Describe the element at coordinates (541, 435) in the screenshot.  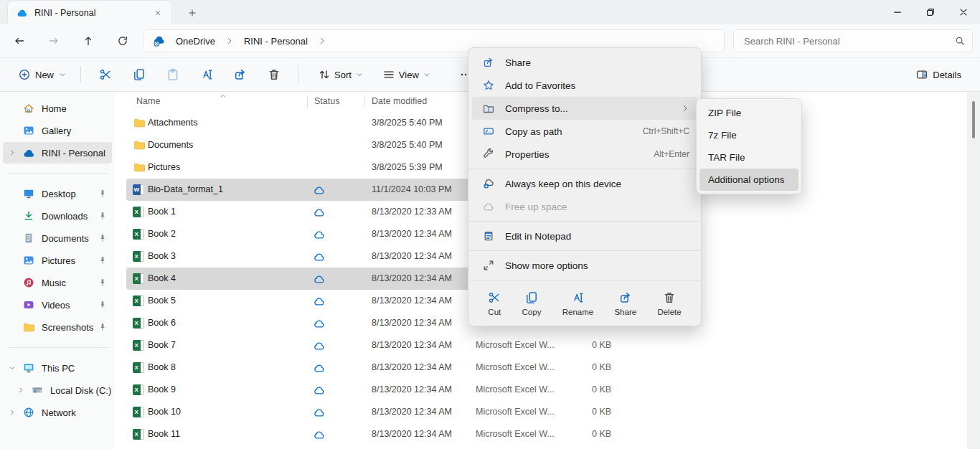
I see `file-row: X Book 11 8/13/2020 12:34 AM Microsoft E…` at that location.